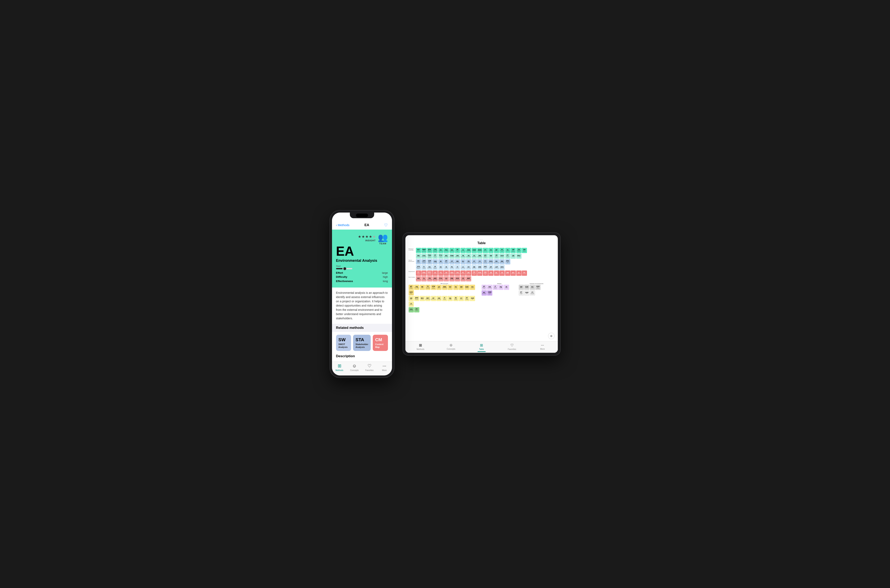 The image size is (890, 588). I want to click on cell-RET: RETRetrospective, so click(428, 298).